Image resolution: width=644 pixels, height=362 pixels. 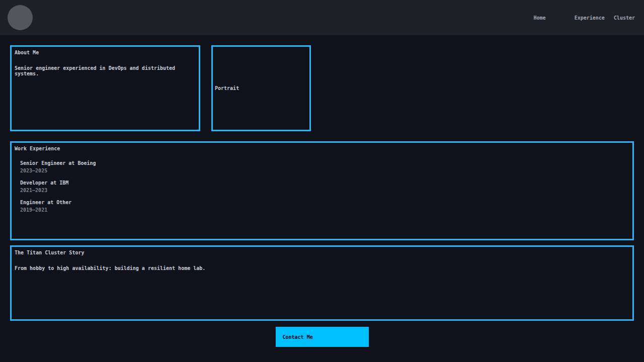 What do you see at coordinates (325, 190) in the screenshot?
I see `job-period: 2021–2023` at bounding box center [325, 190].